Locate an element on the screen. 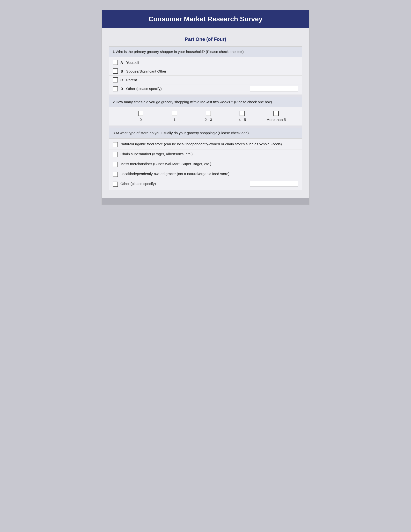 Image resolution: width=411 pixels, height=532 pixels. q1-letter-d: D is located at coordinates (122, 89).